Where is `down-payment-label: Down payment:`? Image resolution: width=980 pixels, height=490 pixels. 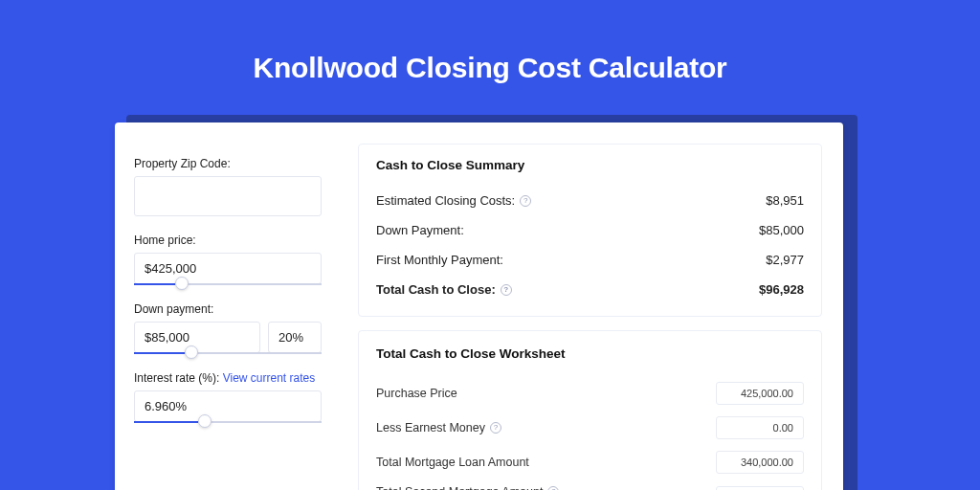 down-payment-label: Down payment: is located at coordinates (228, 309).